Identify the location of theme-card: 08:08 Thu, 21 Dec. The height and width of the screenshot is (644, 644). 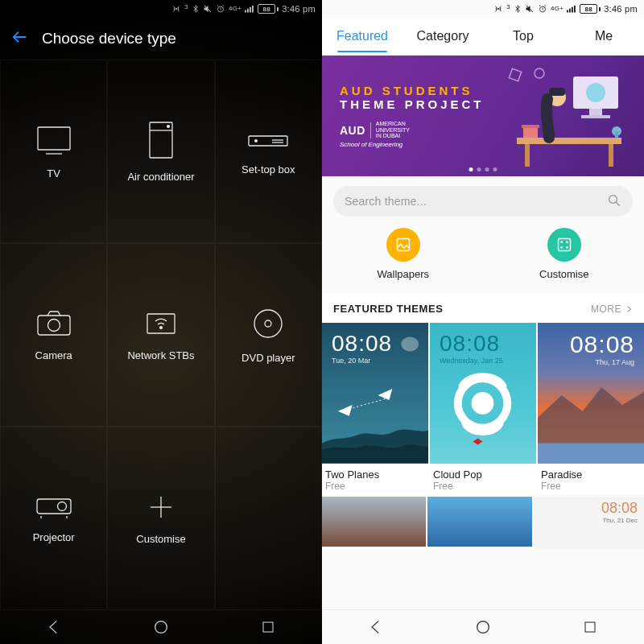
(589, 523).